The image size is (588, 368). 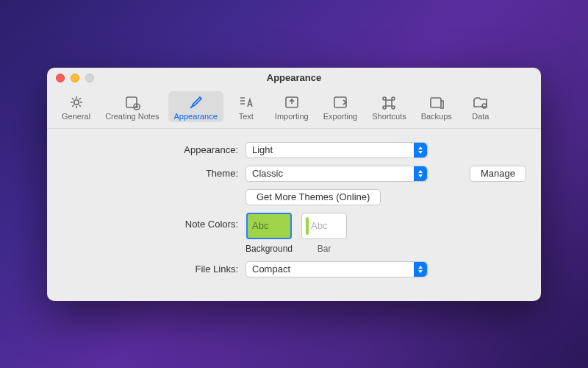 What do you see at coordinates (437, 102) in the screenshot?
I see `backup-icon` at bounding box center [437, 102].